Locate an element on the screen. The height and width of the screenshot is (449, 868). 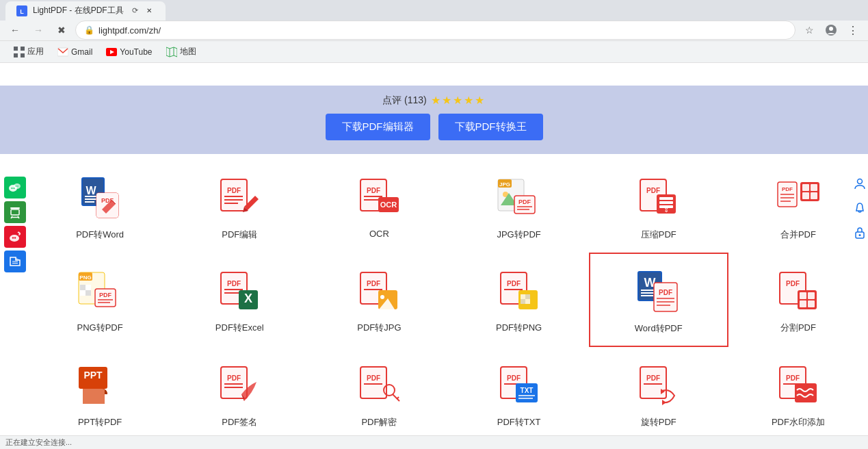
tool-item-pdf-to-excel: PDF X PDF转Excel is located at coordinates (239, 300).